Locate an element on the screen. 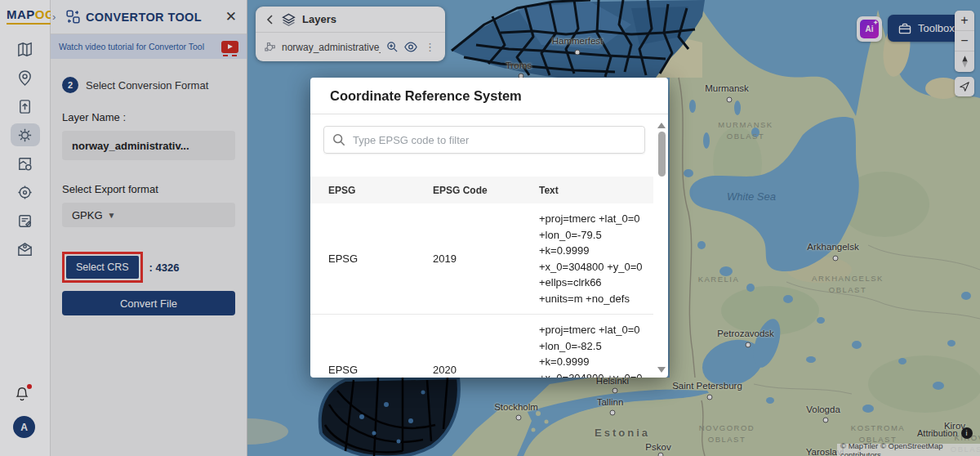 The height and width of the screenshot is (456, 980). modal-scrollbar is located at coordinates (662, 248).